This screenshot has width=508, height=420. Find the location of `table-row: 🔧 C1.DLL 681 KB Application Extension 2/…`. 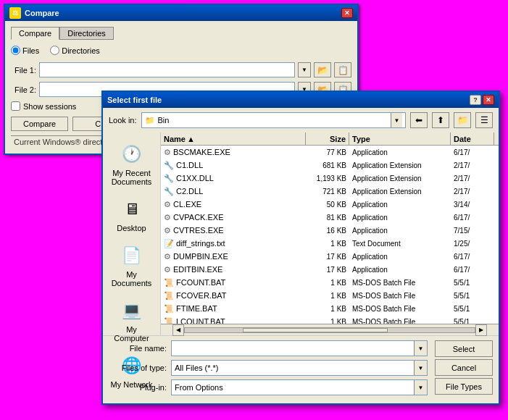

table-row: 🔧 C1.DLL 681 KB Application Extension 2/… is located at coordinates (330, 165).